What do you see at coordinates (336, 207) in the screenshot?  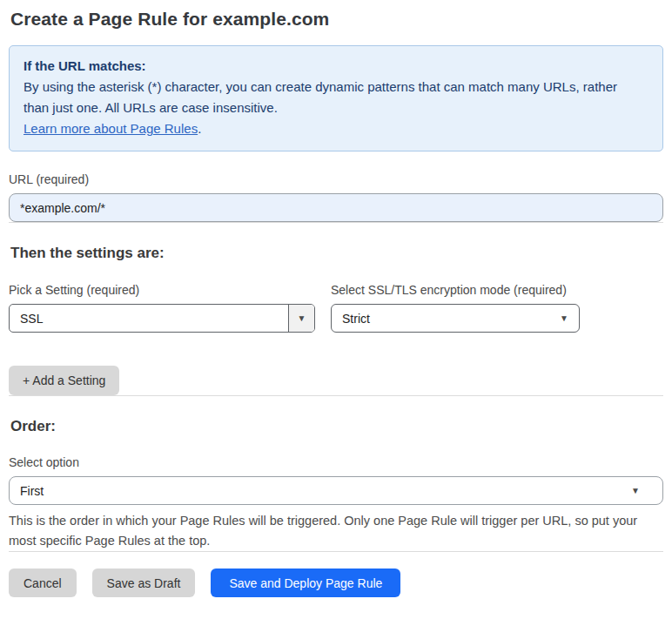 I see `url-input` at bounding box center [336, 207].